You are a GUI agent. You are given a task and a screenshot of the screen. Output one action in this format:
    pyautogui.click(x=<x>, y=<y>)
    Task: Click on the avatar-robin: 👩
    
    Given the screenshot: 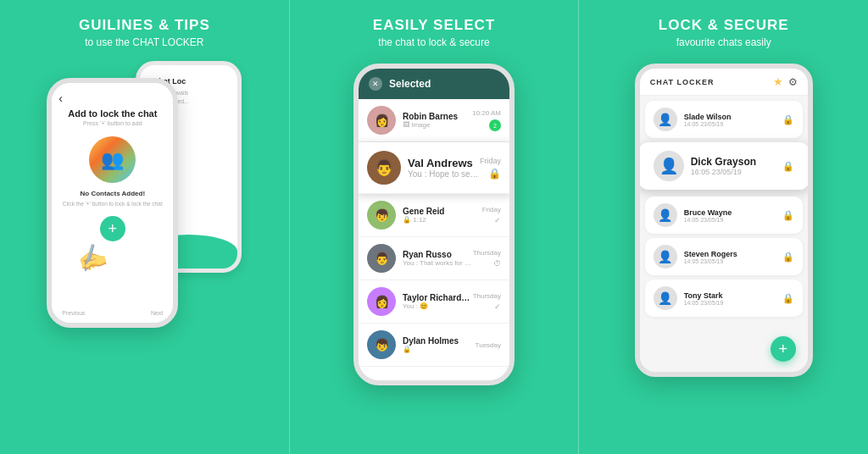 What is the action you would take?
    pyautogui.click(x=381, y=120)
    